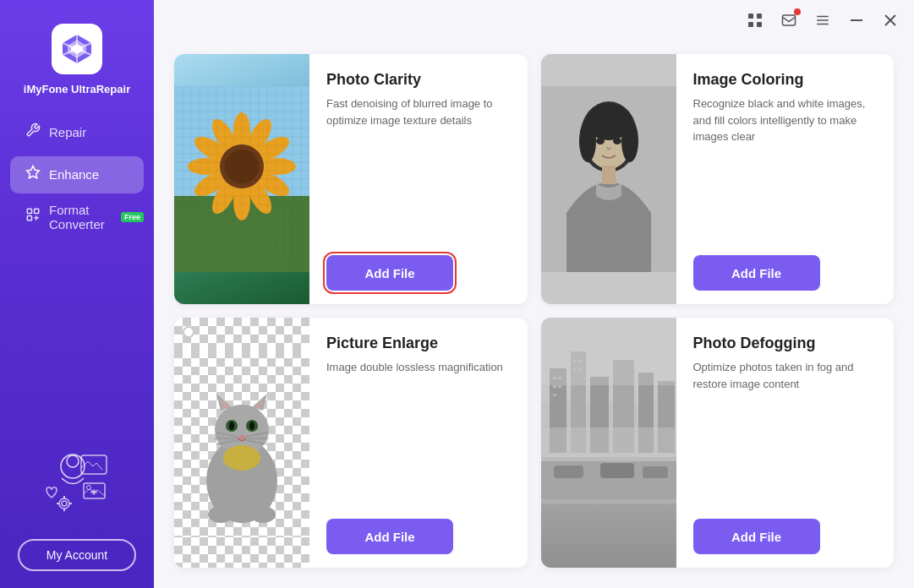  What do you see at coordinates (785, 179) in the screenshot?
I see `image-coloring-info: Image Coloring Recognize black and white…` at bounding box center [785, 179].